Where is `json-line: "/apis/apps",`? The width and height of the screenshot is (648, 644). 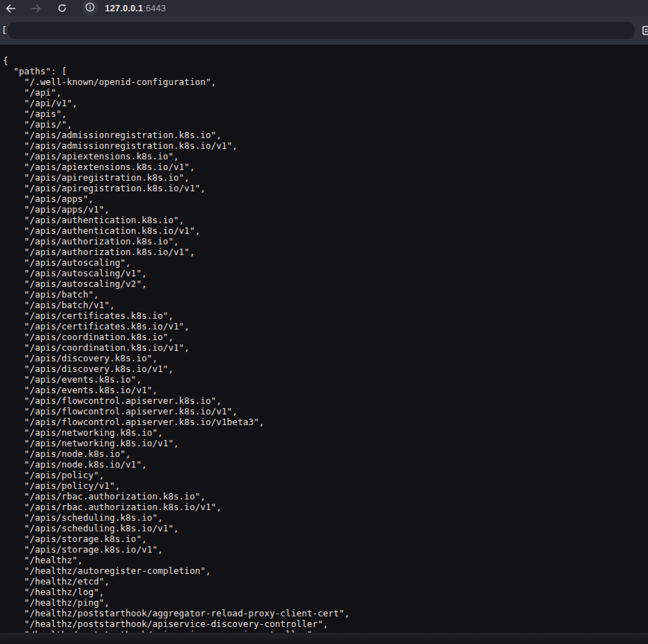
json-line: "/apis/apps", is located at coordinates (176, 198).